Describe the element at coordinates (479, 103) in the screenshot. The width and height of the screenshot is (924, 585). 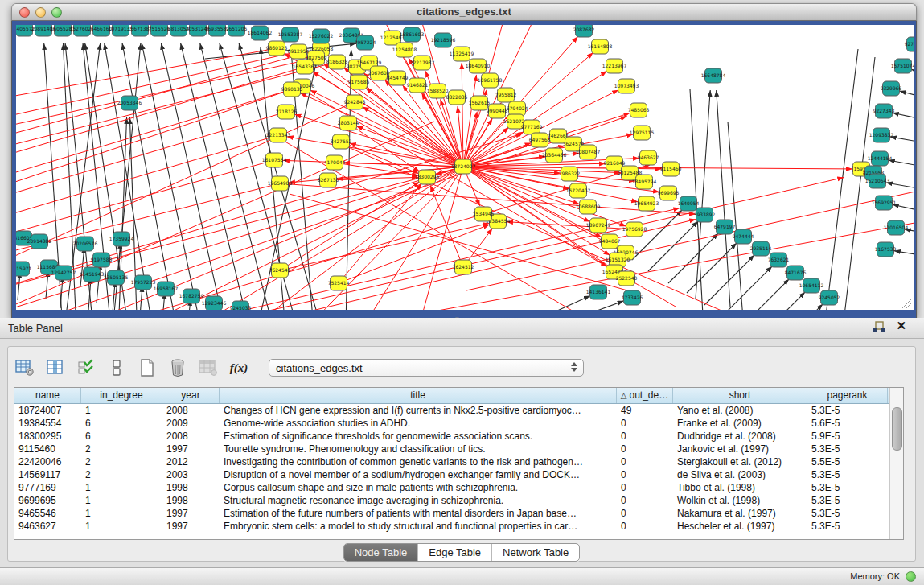
I see `graph-node-label: 1562615` at that location.